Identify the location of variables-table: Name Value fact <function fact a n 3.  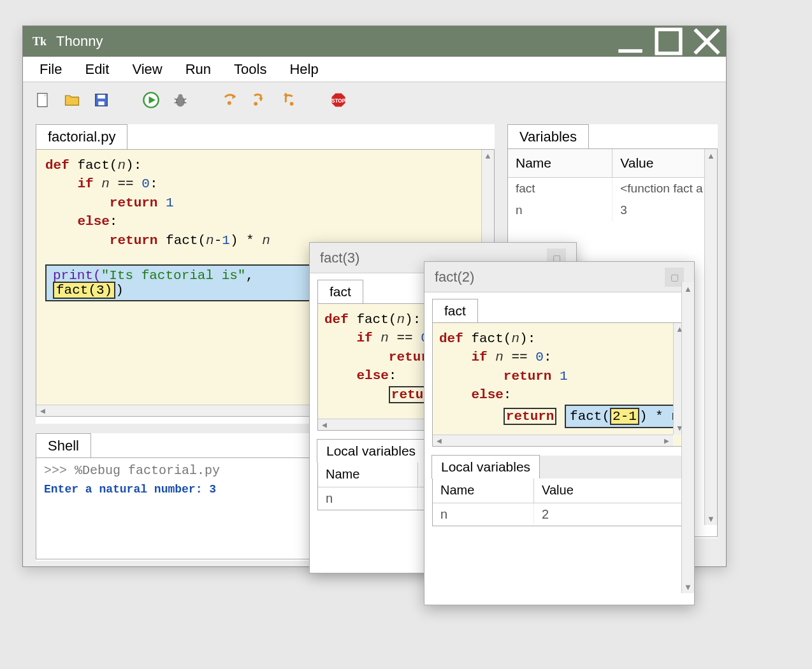
(613, 185).